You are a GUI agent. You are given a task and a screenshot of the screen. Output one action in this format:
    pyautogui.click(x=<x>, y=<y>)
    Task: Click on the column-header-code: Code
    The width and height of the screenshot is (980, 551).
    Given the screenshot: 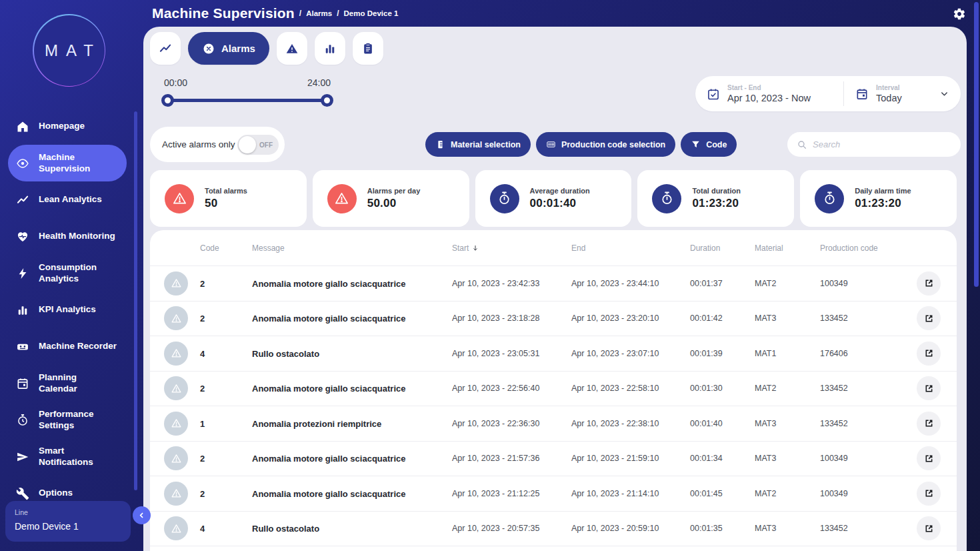 What is the action you would take?
    pyautogui.click(x=209, y=248)
    